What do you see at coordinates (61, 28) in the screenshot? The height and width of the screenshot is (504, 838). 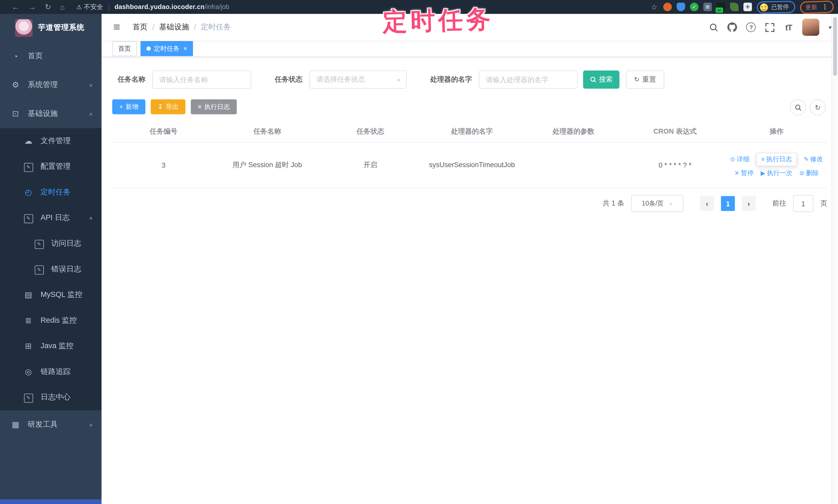 I see `app-title: 芋道管理系统` at bounding box center [61, 28].